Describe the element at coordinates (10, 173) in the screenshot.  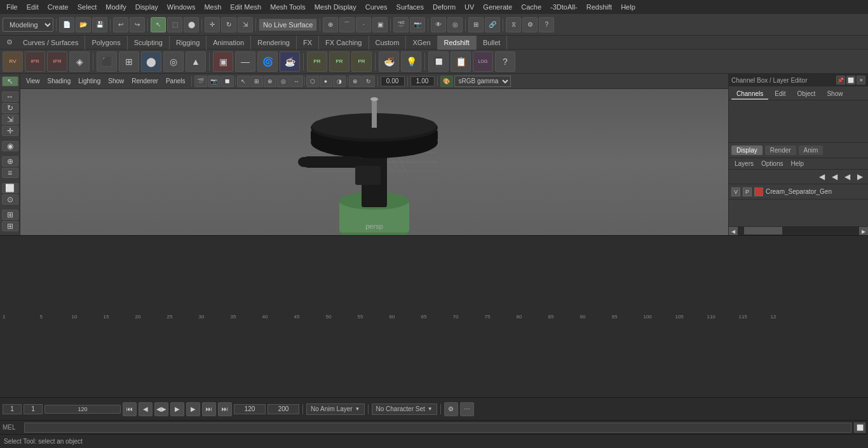
I see `align-button: ≡` at that location.